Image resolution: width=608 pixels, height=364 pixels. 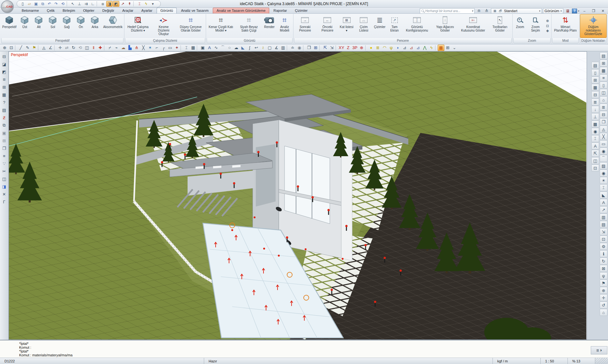 What do you see at coordinates (146, 4) in the screenshot?
I see `run-command-icon: ϟ` at bounding box center [146, 4].